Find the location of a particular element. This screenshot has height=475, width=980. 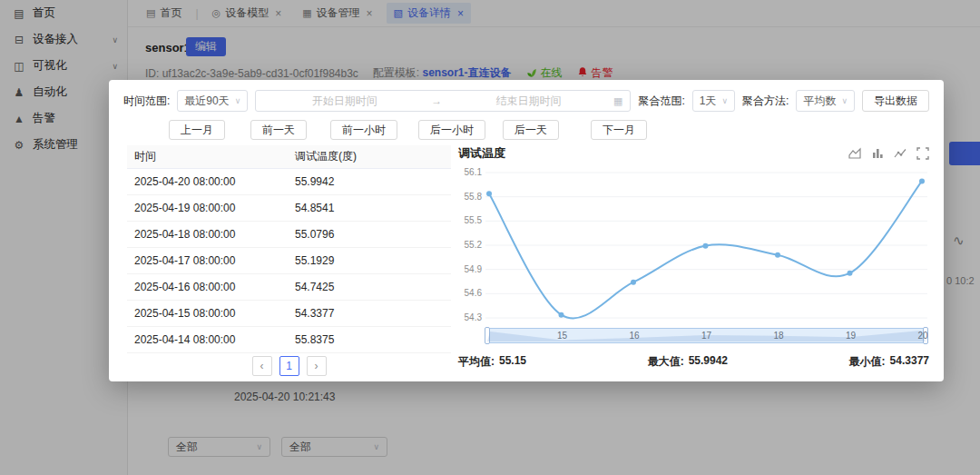

table-row: 2025-04-18 08:00:0055.0796 is located at coordinates (289, 234).